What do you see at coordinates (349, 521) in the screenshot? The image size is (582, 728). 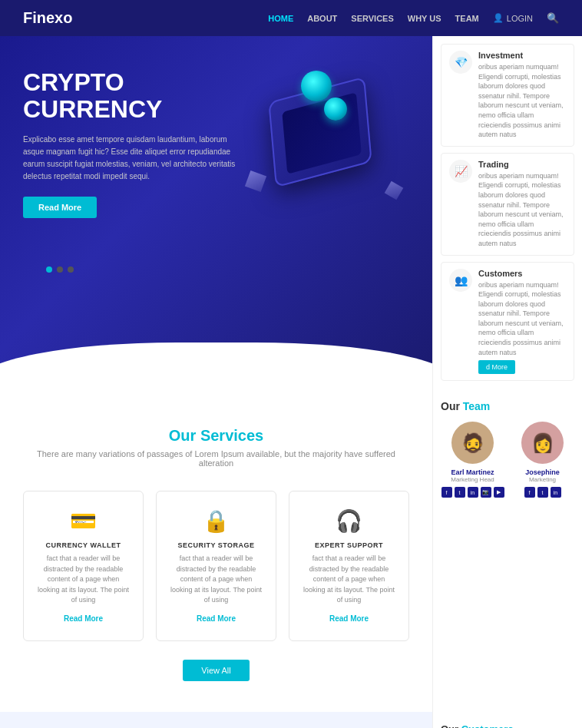 I see `support-icon: 🎧` at bounding box center [349, 521].